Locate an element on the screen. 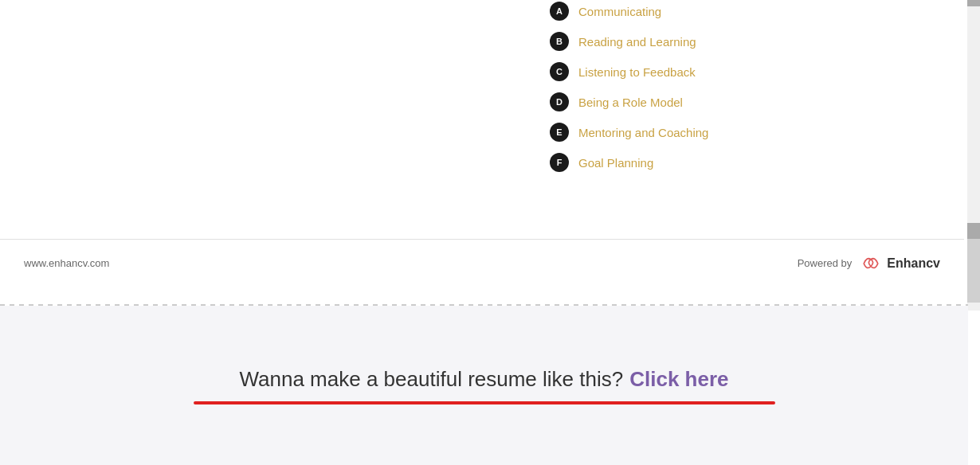  list-badge: C is located at coordinates (559, 72).